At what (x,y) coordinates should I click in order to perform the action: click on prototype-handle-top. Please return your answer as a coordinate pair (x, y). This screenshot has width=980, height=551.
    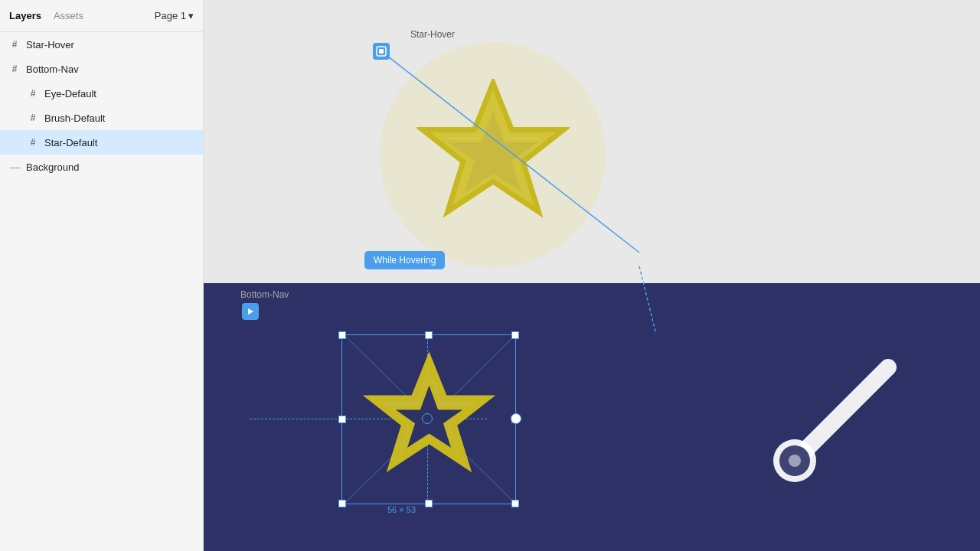
    Looking at the image, I should click on (381, 51).